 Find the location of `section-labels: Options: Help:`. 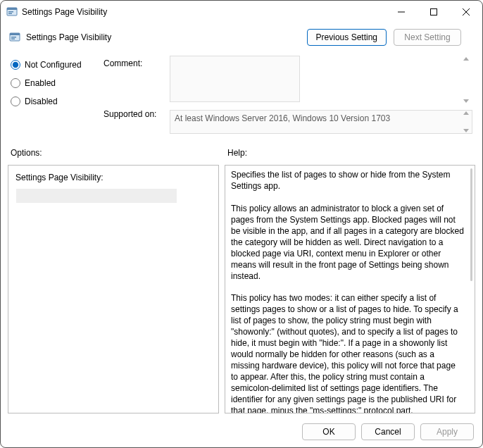

section-labels: Options: Help: is located at coordinates (242, 150).